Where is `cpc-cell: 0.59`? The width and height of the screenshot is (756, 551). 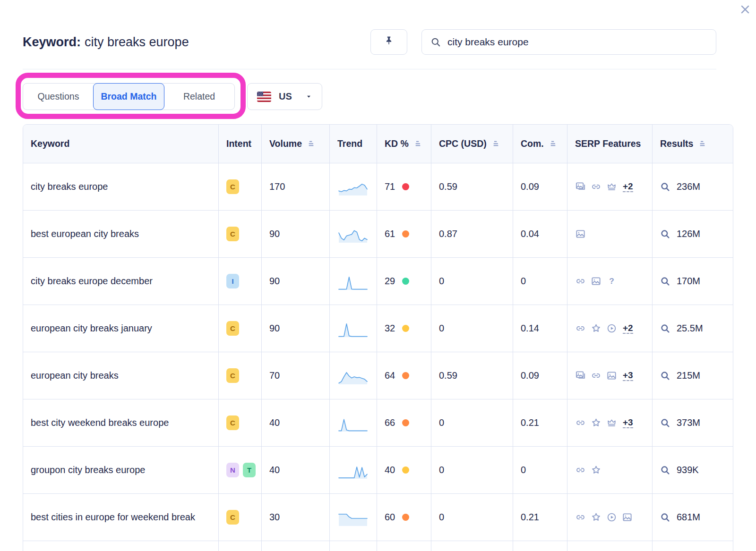 cpc-cell: 0.59 is located at coordinates (472, 187).